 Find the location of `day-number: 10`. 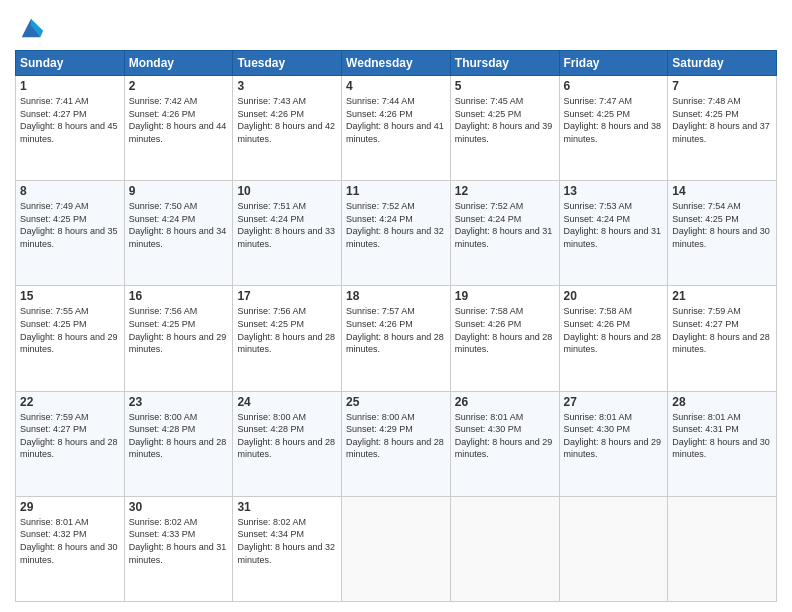

day-number: 10 is located at coordinates (287, 191).